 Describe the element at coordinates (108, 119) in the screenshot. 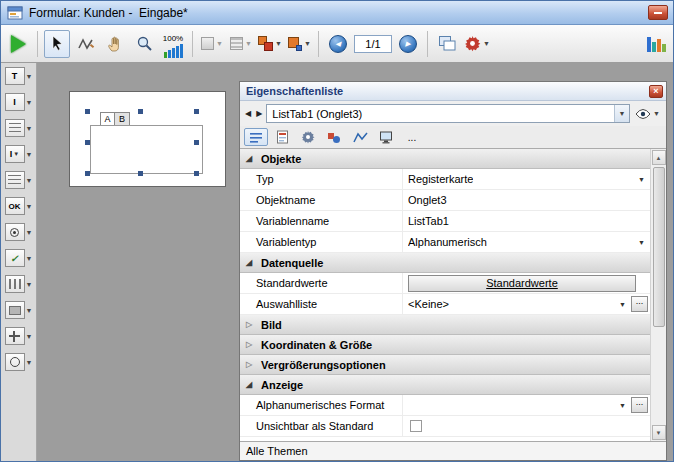

I see `tab-a: A` at that location.